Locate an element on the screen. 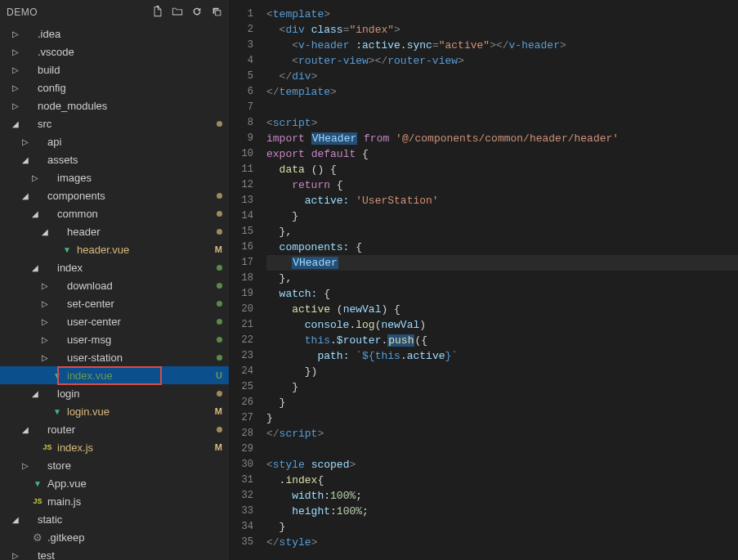 The image size is (738, 560). code-line: .index{ is located at coordinates (502, 481).